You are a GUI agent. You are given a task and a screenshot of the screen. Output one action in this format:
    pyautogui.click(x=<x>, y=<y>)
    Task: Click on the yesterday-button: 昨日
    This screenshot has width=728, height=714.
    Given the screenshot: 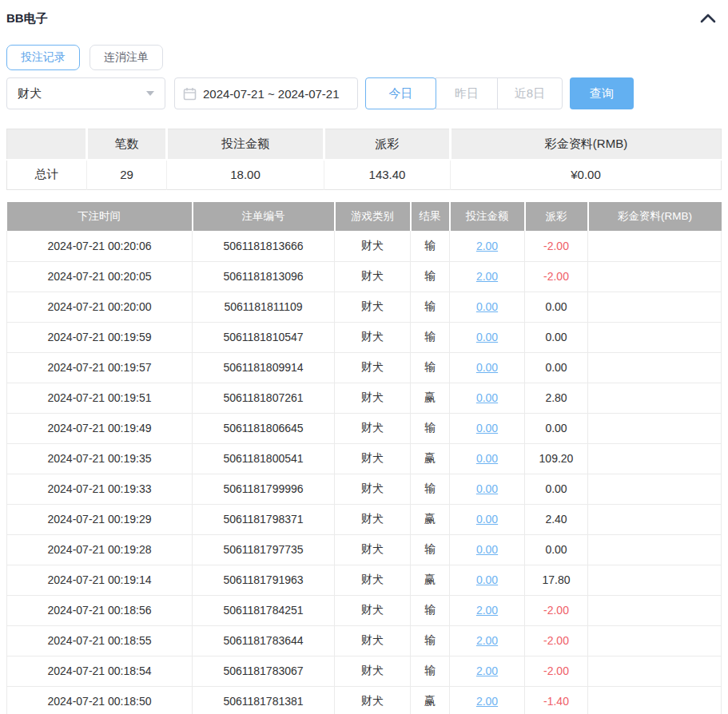 What is the action you would take?
    pyautogui.click(x=467, y=93)
    